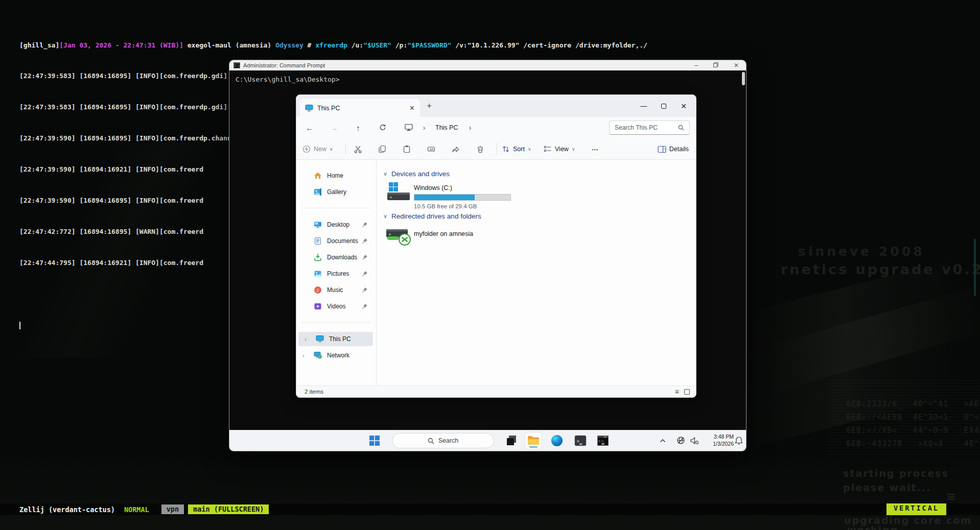  Describe the element at coordinates (383, 128) in the screenshot. I see `refresh-icon` at that location.